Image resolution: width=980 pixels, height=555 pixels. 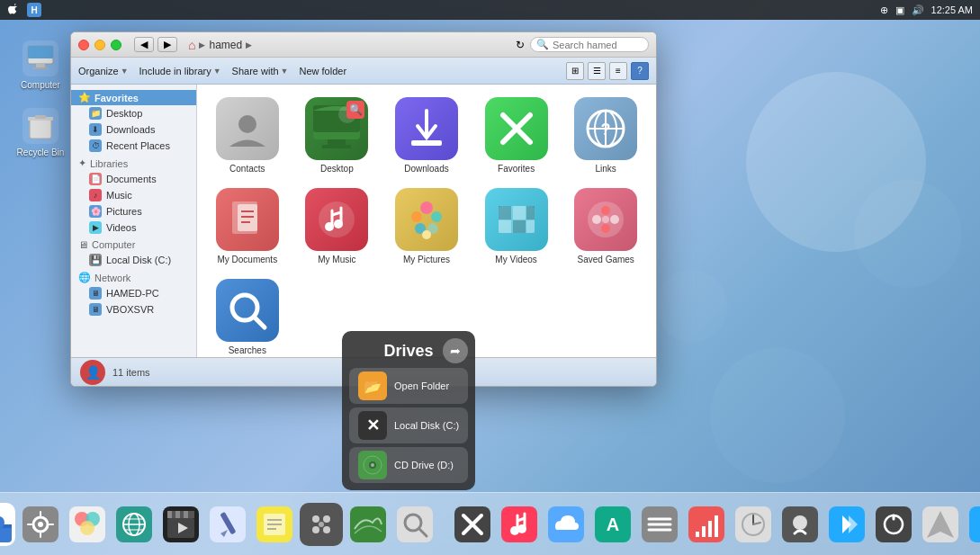 What do you see at coordinates (247, 227) in the screenshot?
I see `file-item-mydocs: My Documents` at bounding box center [247, 227].